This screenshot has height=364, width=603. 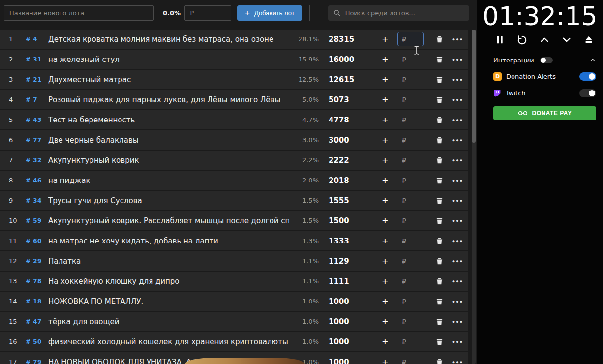 I want to click on lot-name: на пиджак, so click(x=169, y=181).